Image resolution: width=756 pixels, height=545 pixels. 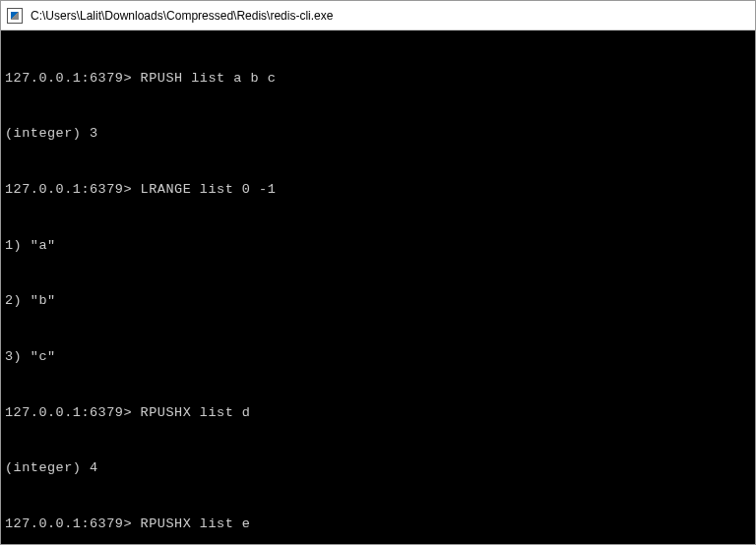 I want to click on terminal-line: 1) "a", so click(x=378, y=246).